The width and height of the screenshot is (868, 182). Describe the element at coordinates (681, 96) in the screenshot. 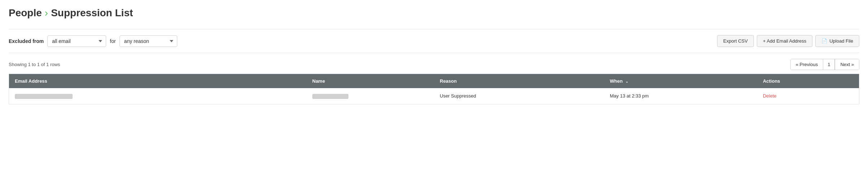

I see `cell-when: May 13 at 2:33 pm` at that location.